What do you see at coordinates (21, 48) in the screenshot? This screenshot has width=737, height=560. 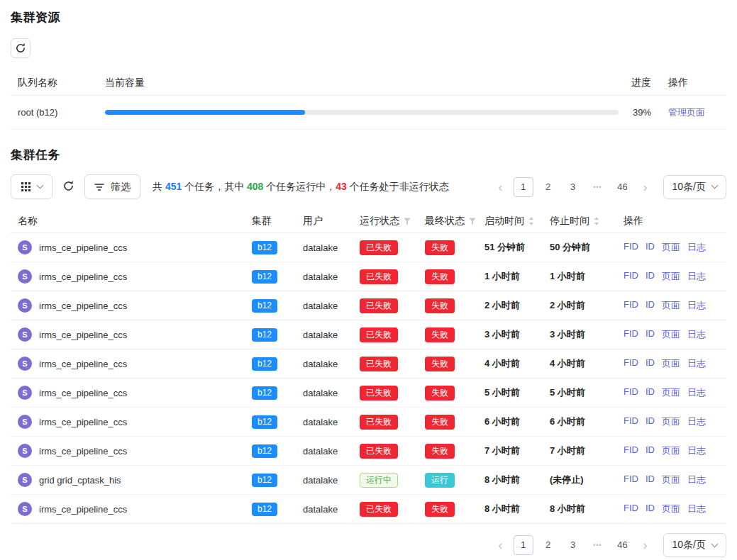 I see `resources-refresh-button` at bounding box center [21, 48].